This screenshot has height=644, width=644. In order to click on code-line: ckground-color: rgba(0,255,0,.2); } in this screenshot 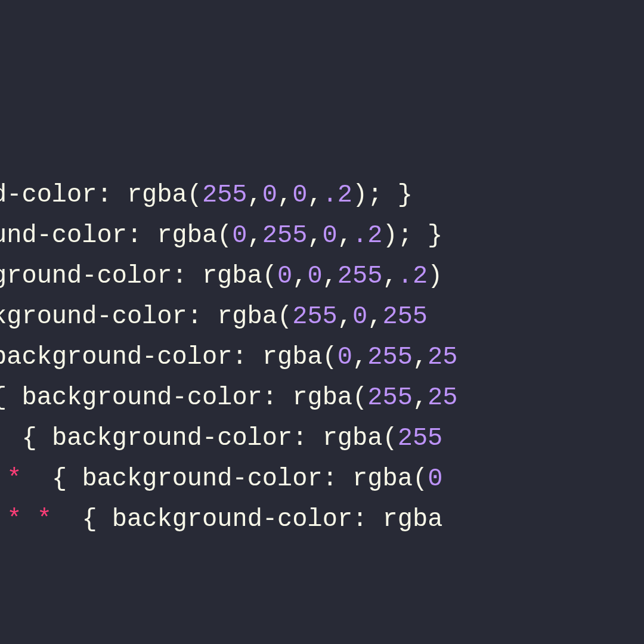, I will do `click(322, 236)`.